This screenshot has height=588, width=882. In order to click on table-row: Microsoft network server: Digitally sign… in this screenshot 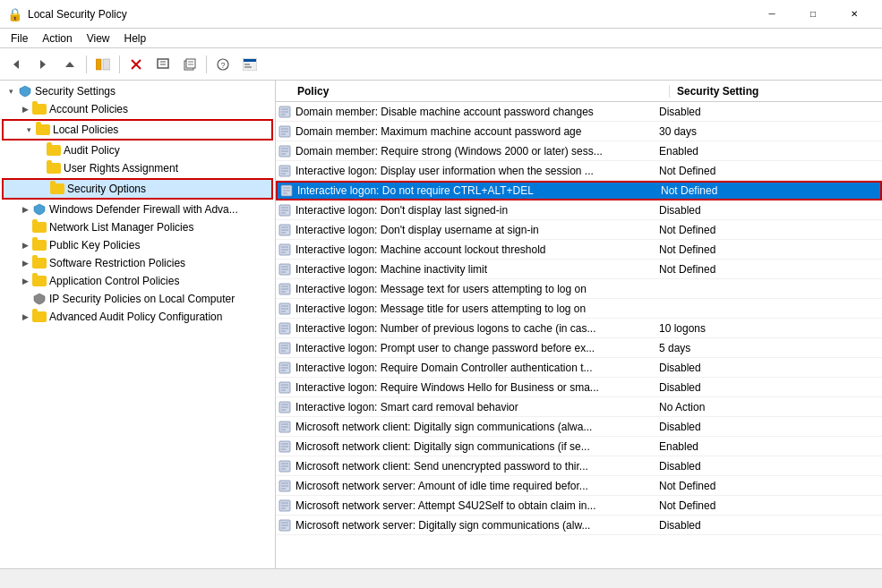, I will do `click(578, 525)`.